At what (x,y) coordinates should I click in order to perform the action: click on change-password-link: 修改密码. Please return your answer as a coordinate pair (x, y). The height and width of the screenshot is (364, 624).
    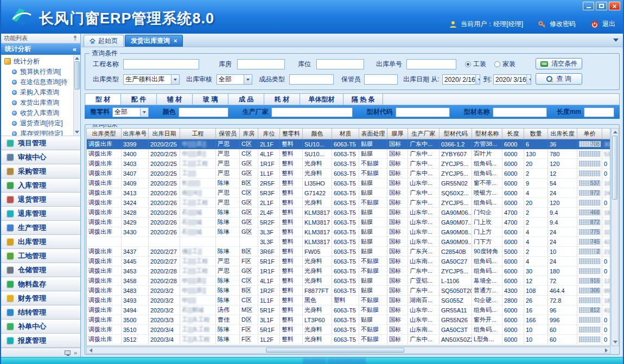
    Looking at the image, I should click on (563, 24).